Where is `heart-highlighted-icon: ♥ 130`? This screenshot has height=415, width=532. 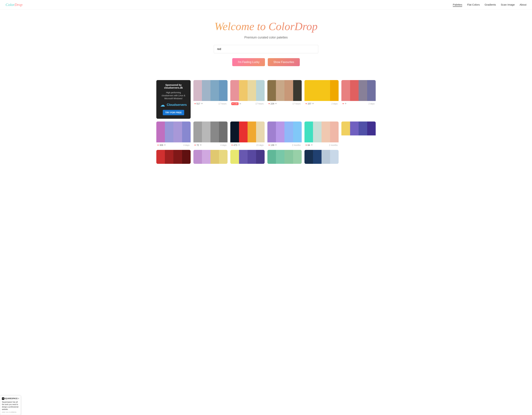 heart-highlighted-icon: ♥ 130 is located at coordinates (235, 104).